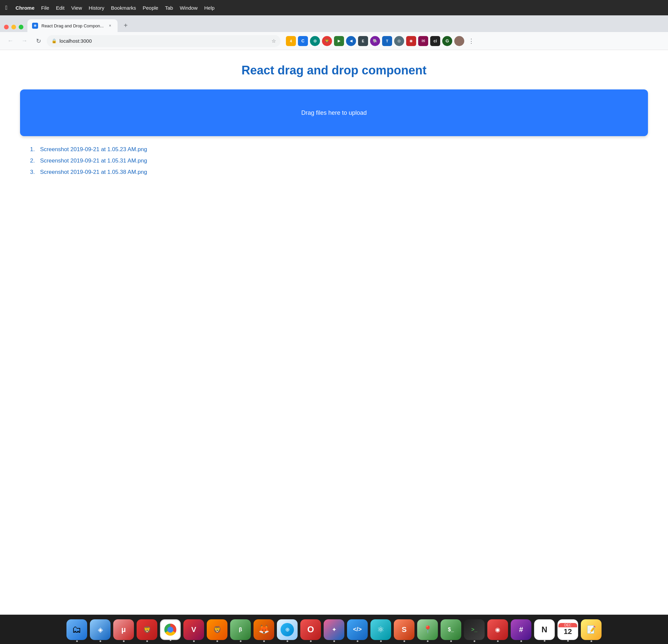 The image size is (668, 644). Describe the element at coordinates (357, 629) in the screenshot. I see `dock-vscode: </>` at that location.